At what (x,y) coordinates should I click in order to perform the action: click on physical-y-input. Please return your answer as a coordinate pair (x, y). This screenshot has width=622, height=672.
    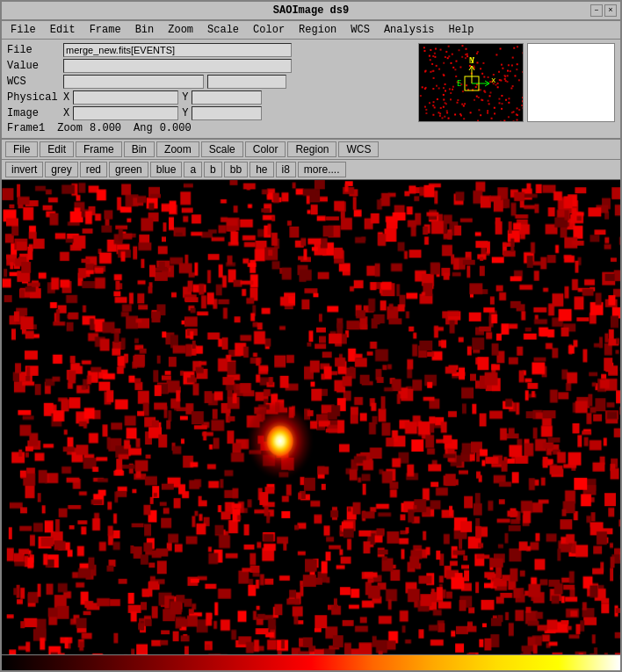
    Looking at the image, I should click on (227, 98).